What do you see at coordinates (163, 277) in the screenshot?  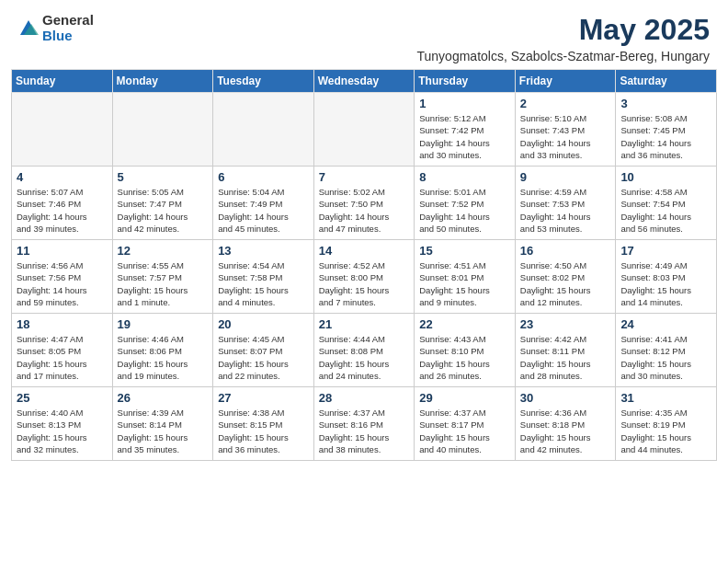 I see `calendar-cell: 12Sunrise: 4:55 AM Sunset: 7:57 PM Dayli…` at bounding box center [163, 277].